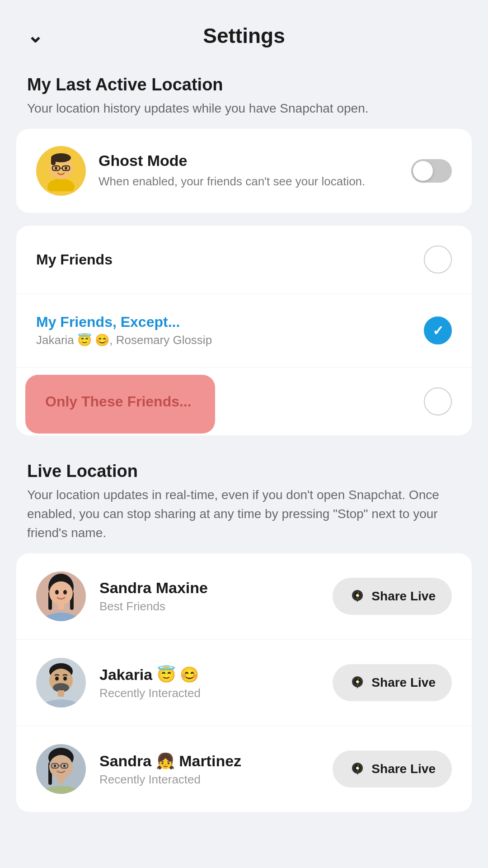 The height and width of the screenshot is (868, 488). Describe the element at coordinates (438, 259) in the screenshot. I see `my-friends-radio` at that location.